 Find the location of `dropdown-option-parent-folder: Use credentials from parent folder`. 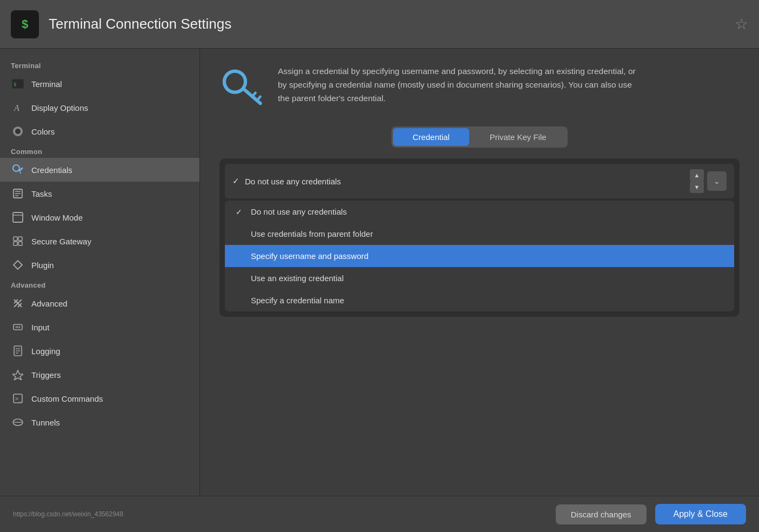

dropdown-option-parent-folder: Use credentials from parent folder is located at coordinates (480, 234).